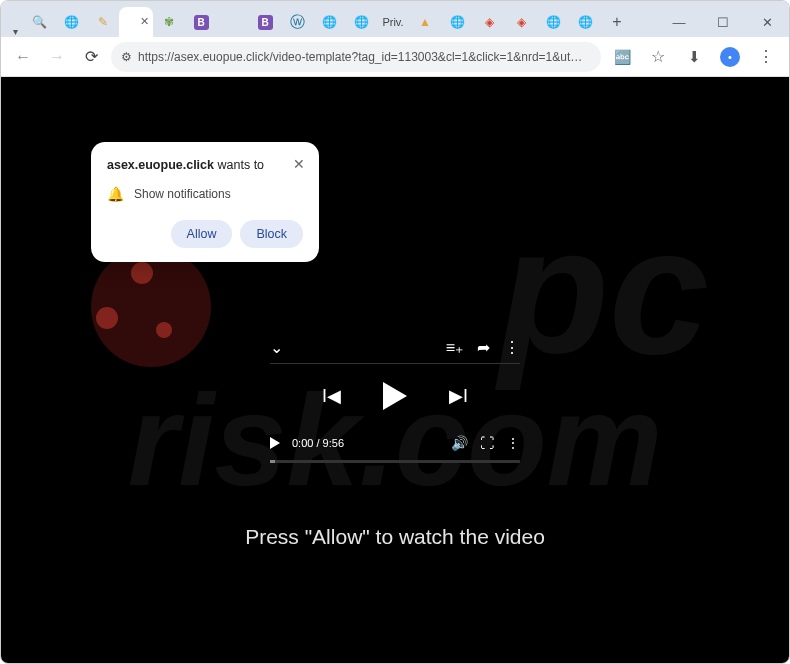  Describe the element at coordinates (205, 202) in the screenshot. I see `notification-prompt: ✕ asex.euopue.click wants to 🔔 Show noti…` at that location.